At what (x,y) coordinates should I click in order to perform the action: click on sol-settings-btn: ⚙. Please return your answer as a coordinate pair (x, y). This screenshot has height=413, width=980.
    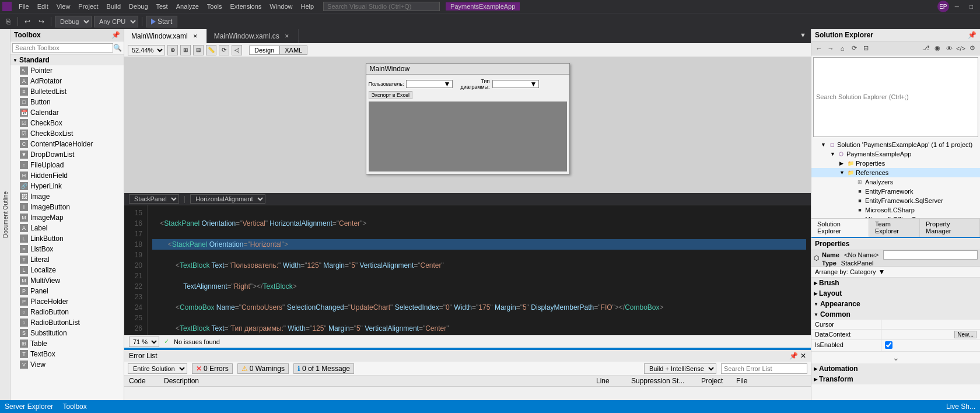
    Looking at the image, I should click on (972, 48).